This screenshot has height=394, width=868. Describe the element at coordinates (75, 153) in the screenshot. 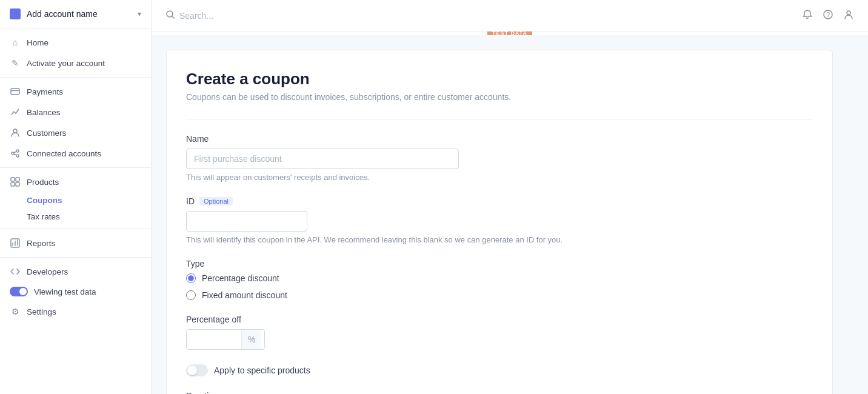

I see `sidebar-item-connected: Connected accounts` at that location.